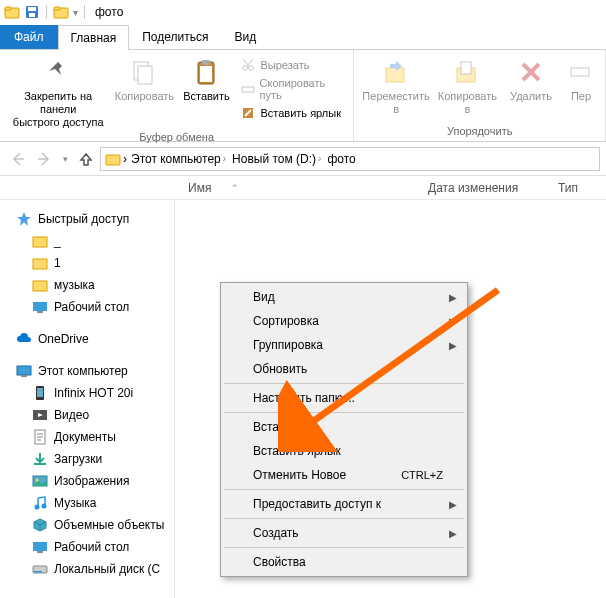 The width and height of the screenshot is (606, 598). Describe the element at coordinates (248, 89) in the screenshot. I see `path-icon` at that location.